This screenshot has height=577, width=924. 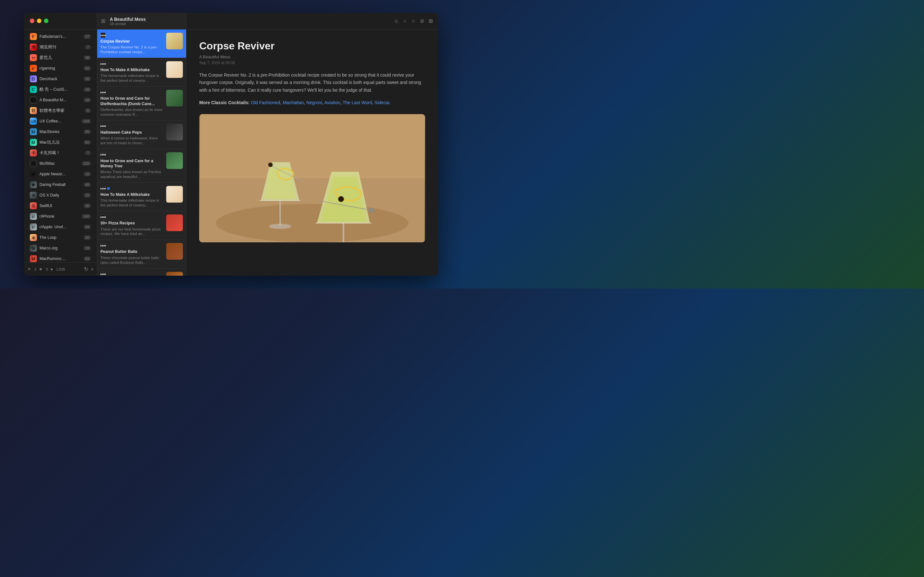 What do you see at coordinates (146, 21) in the screenshot?
I see `feed-title-block: A Beautiful Mess 18 unread` at bounding box center [146, 21].